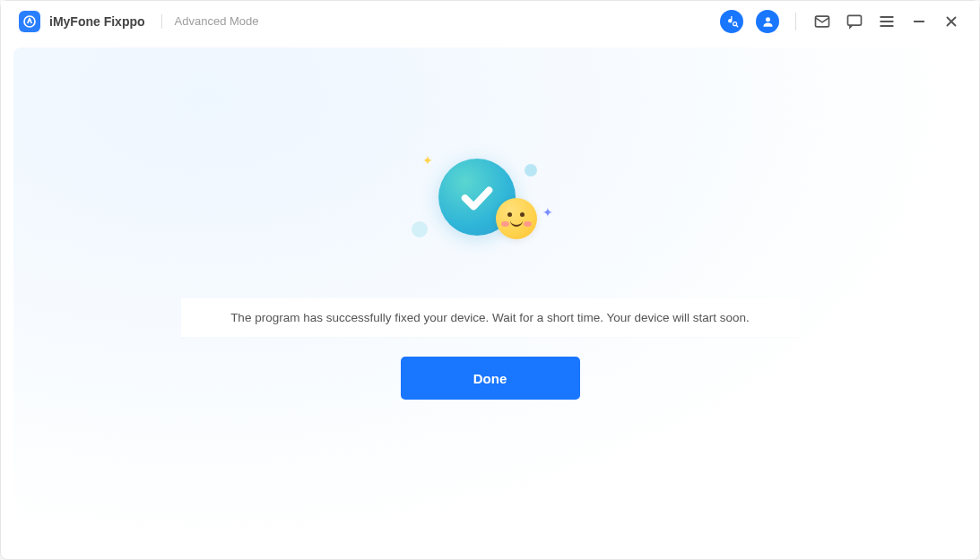 The height and width of the screenshot is (560, 980). What do you see at coordinates (951, 22) in the screenshot?
I see `close-icon` at bounding box center [951, 22].